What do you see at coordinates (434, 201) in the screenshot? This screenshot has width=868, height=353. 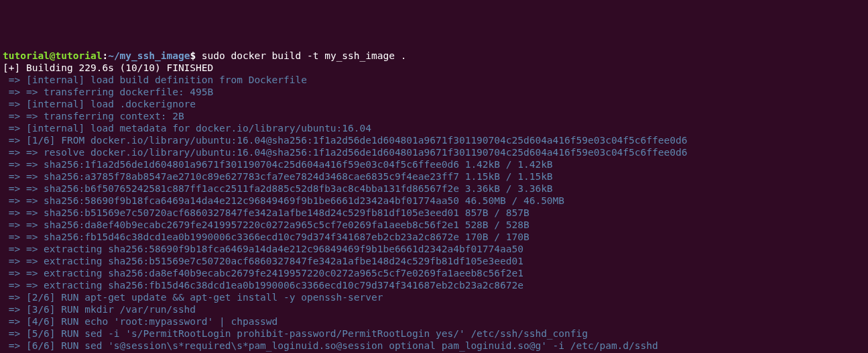 I see `build-step-line: => => sha256:58690f9b18fca6469a14da4e212…` at bounding box center [434, 201].